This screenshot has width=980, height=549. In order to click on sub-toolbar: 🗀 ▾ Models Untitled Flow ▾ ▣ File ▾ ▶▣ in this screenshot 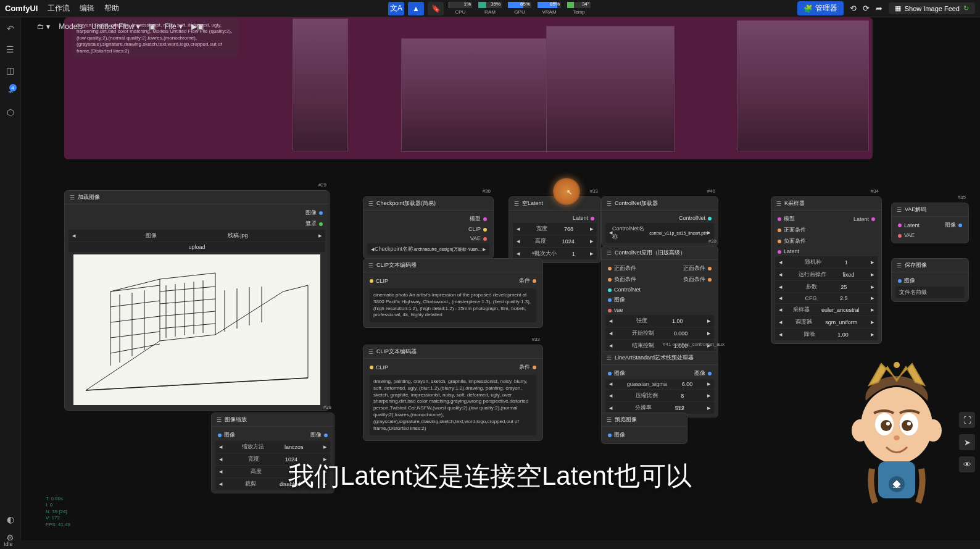, I will do `click(120, 27)`.